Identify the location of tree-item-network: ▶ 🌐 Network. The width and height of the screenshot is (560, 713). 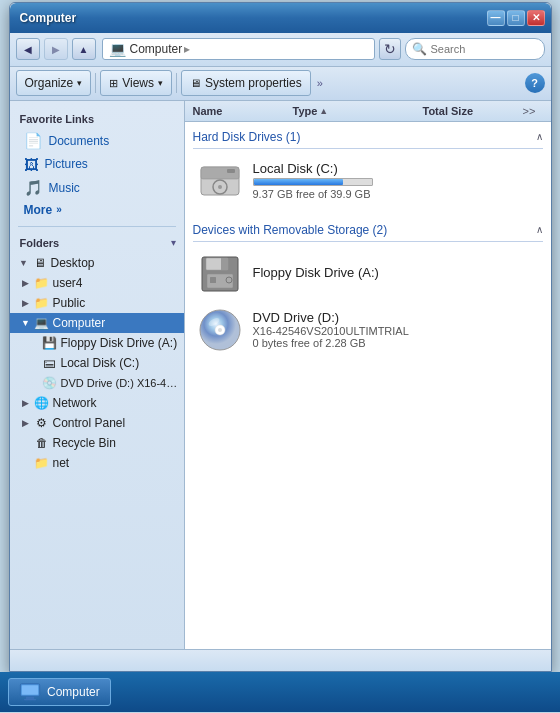
(97, 403).